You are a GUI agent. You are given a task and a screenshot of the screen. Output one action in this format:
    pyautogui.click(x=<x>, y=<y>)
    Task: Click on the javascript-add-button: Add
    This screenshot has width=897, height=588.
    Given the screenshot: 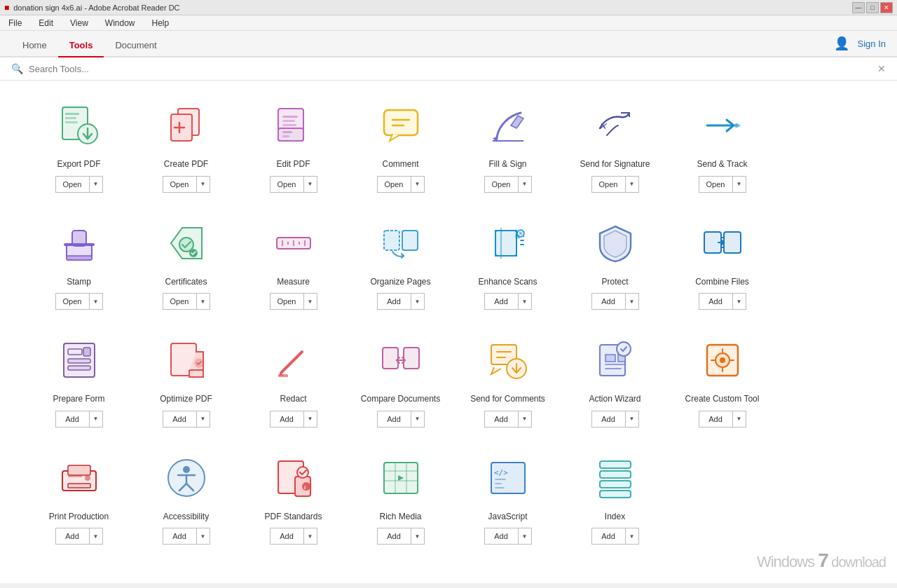 What is the action you would take?
    pyautogui.click(x=501, y=536)
    